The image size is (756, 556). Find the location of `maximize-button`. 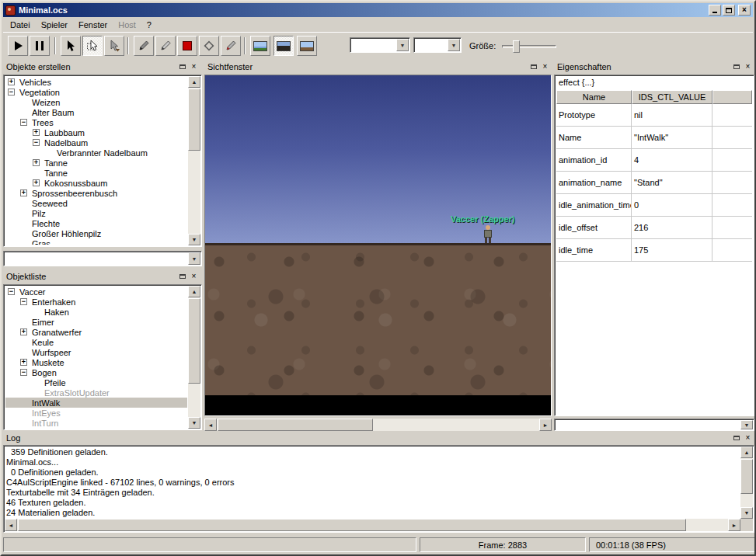

maximize-button is located at coordinates (729, 10).